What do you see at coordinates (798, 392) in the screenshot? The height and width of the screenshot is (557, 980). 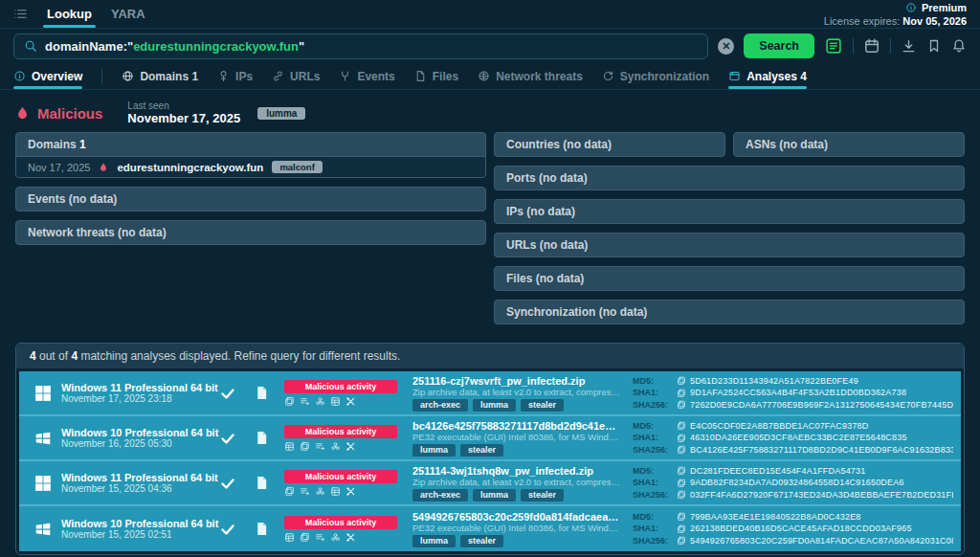 I see `sha1-value: 9D1AFA2524CC563A4B4F4F53A2B1DD0BD362A738` at bounding box center [798, 392].